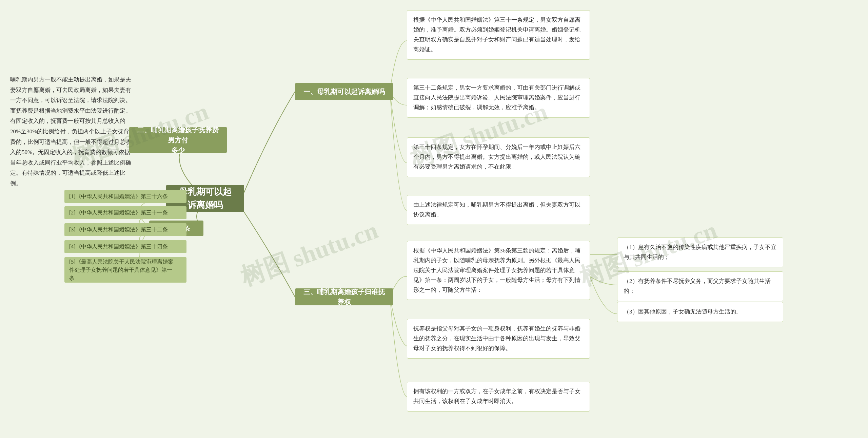  I want to click on right-text-box-3: 第三十四条规定，女方在怀孕期间、分娩后一年内或中止妊娠后六个月内，男方不得提出离…, so click(498, 157).